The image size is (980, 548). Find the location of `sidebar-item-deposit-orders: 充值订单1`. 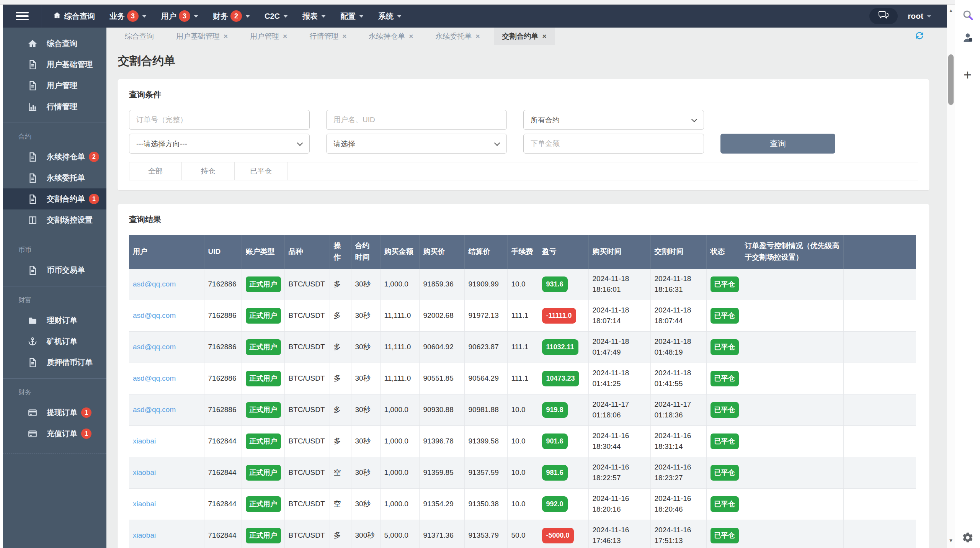

sidebar-item-deposit-orders: 充值订单1 is located at coordinates (55, 433).